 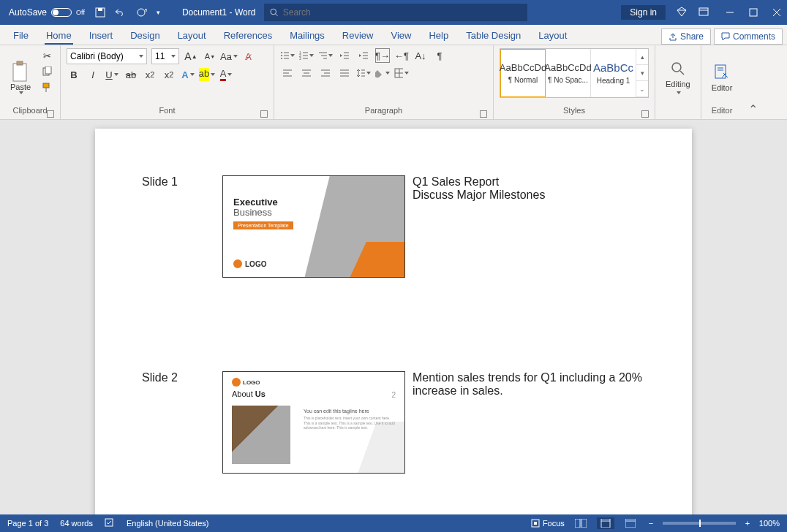 I want to click on share-icon, so click(x=673, y=37).